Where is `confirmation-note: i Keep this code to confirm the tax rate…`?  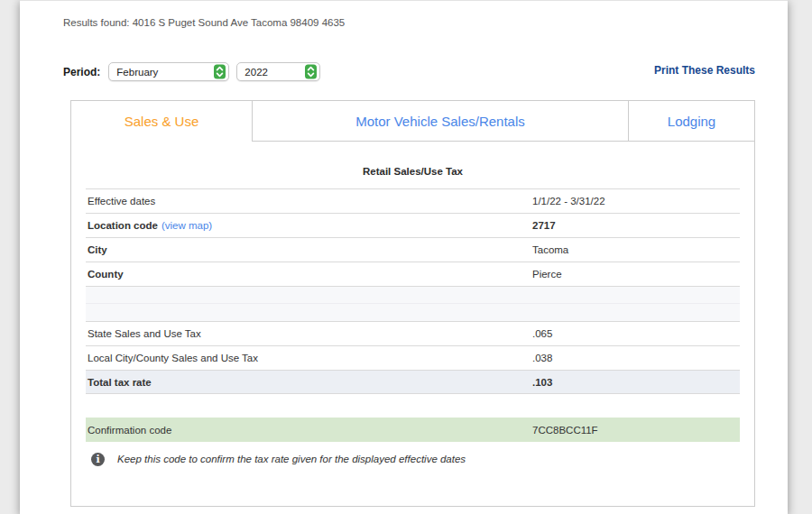 confirmation-note: i Keep this code to confirm the tax rate… is located at coordinates (413, 459).